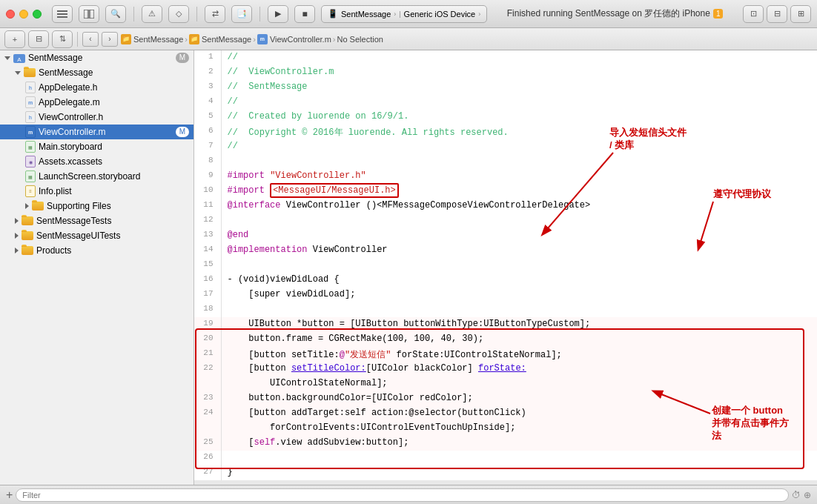 The image size is (817, 504). Describe the element at coordinates (506, 310) in the screenshot. I see `table-row: 18` at that location.